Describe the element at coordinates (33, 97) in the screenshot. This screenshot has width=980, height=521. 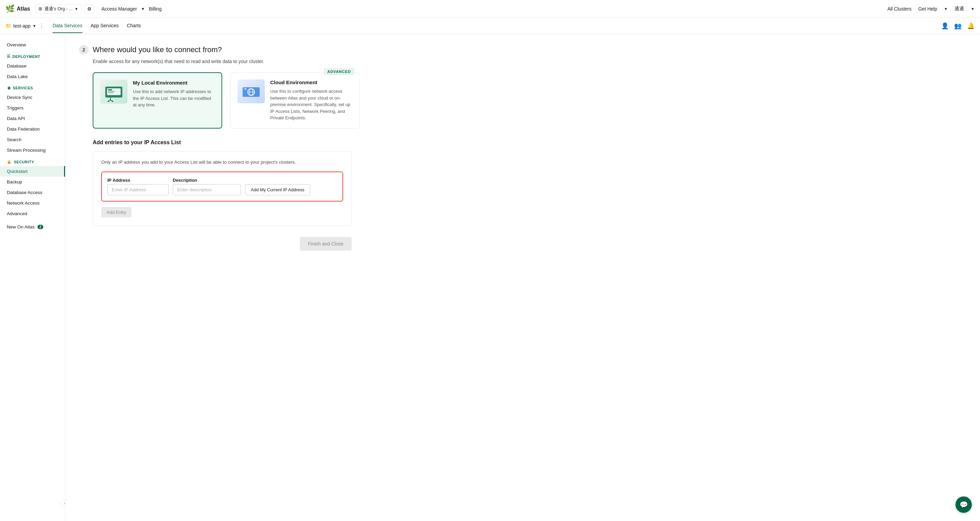
I see `sidebar-item-device-sync: Device Sync` at that location.